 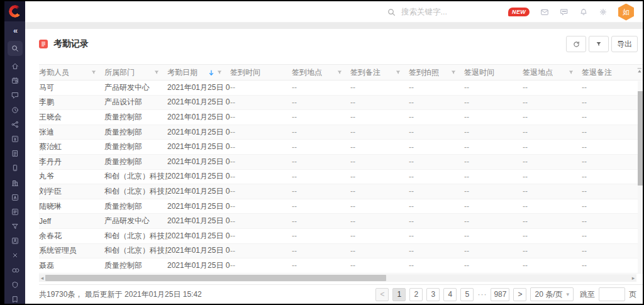 What do you see at coordinates (365, 73) in the screenshot?
I see `column-label: 签到备注` at bounding box center [365, 73].